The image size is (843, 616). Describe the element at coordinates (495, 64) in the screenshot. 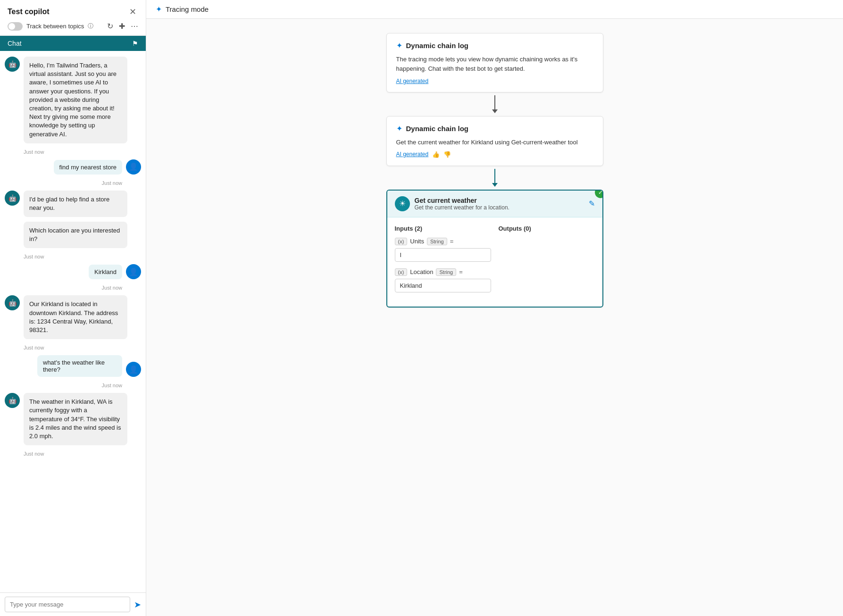

I see `chain-body-1: The tracing mode lets you view how dynam…` at that location.